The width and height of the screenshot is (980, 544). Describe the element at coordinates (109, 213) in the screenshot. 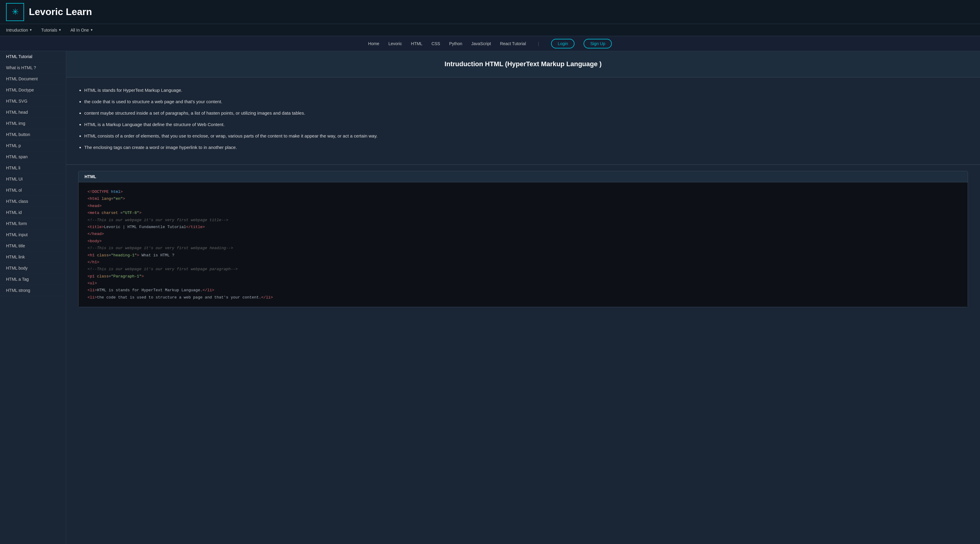

I see `code-part: charset` at that location.